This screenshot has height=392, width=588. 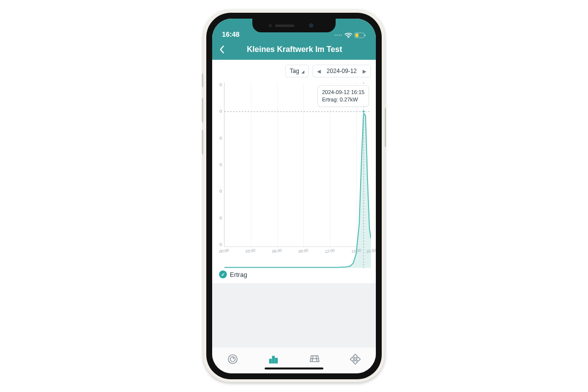 I want to click on app-header: Kleines Kraftwerk Im Test, so click(x=294, y=49).